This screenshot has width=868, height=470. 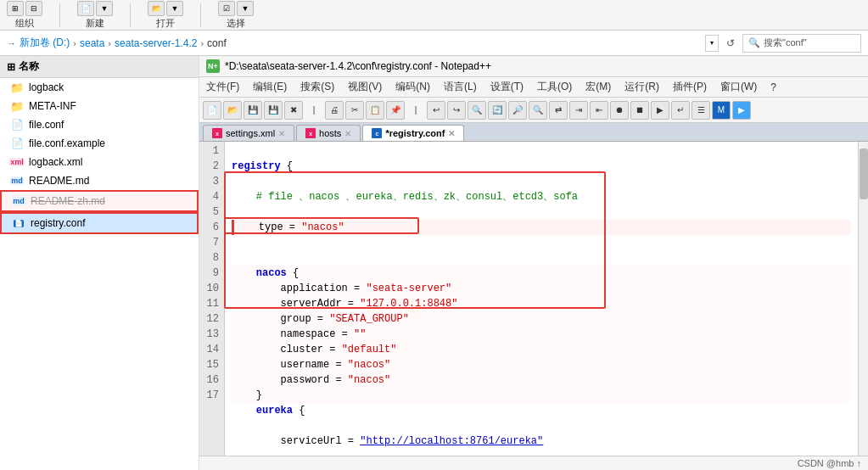 What do you see at coordinates (273, 110) in the screenshot?
I see `tool-save-all: 💾` at bounding box center [273, 110].